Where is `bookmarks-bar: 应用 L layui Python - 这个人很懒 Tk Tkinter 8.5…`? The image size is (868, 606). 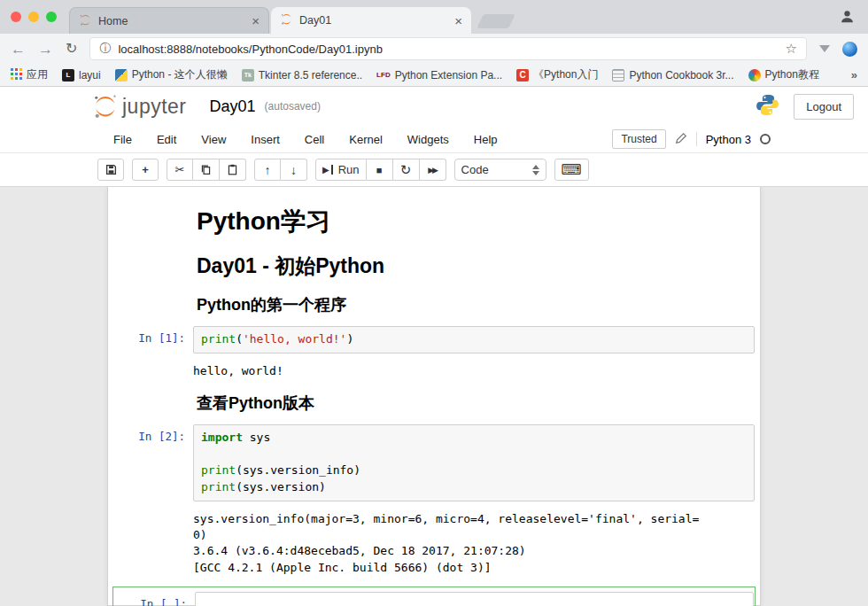 bookmarks-bar: 应用 L layui Python - 这个人很懒 Tk Tkinter 8.5… is located at coordinates (434, 75).